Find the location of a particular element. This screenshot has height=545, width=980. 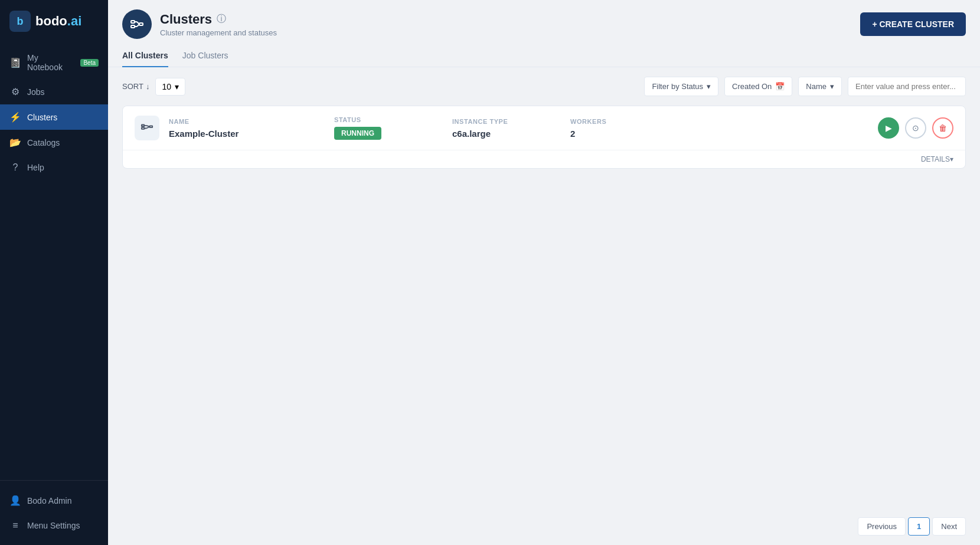

details-label: DETAILS is located at coordinates (935, 159).